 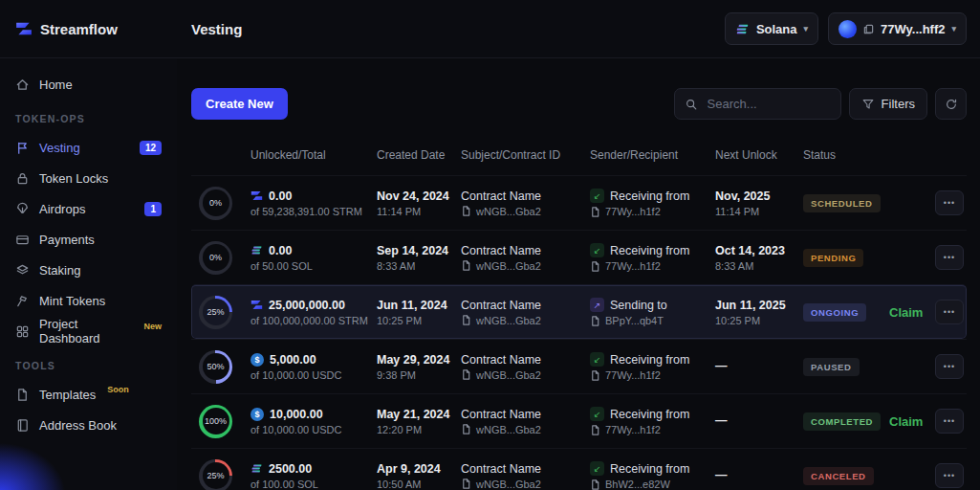 I want to click on progress-ring: 25%, so click(x=216, y=312).